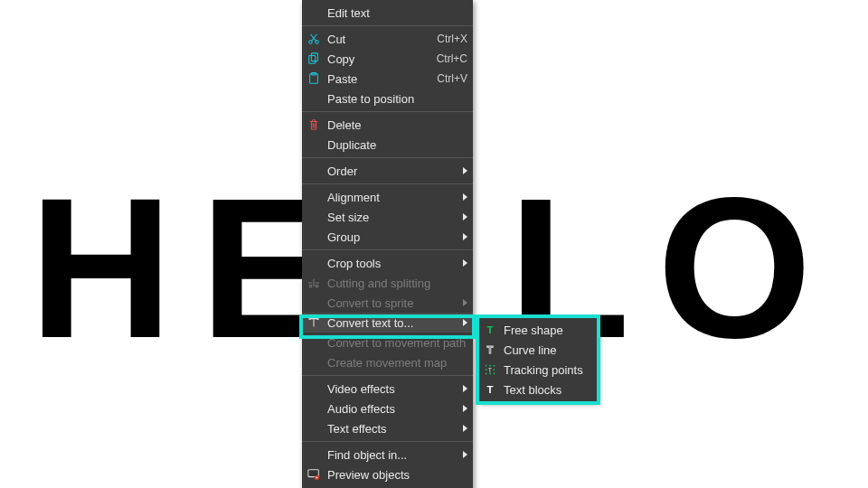  Describe the element at coordinates (398, 284) in the screenshot. I see `menu-label: Cutting and splitting` at that location.